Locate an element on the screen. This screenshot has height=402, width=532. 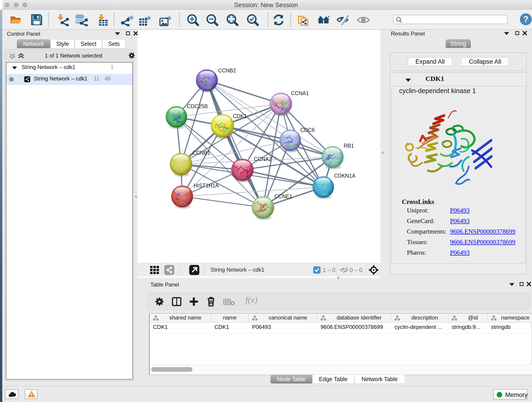
svg-text: CCNA1 is located at coordinates (300, 93).